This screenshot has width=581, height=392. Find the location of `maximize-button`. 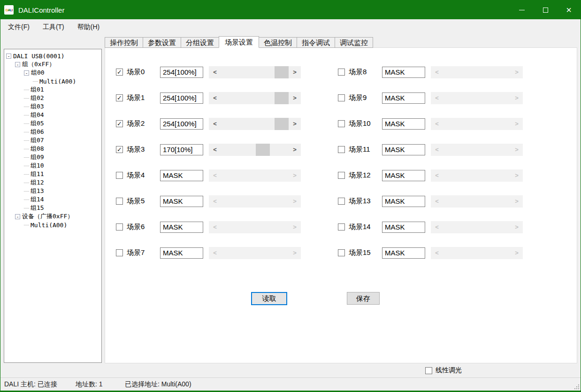

maximize-button is located at coordinates (545, 10).